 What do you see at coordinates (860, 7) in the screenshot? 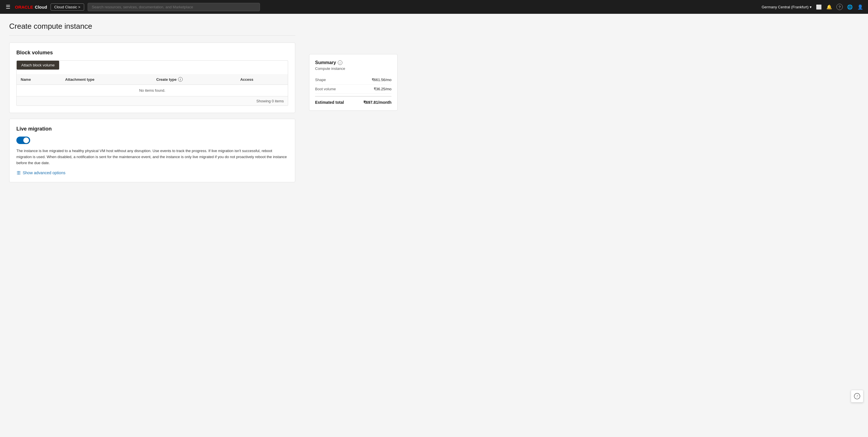
I see `user-avatar: 👤` at bounding box center [860, 7].